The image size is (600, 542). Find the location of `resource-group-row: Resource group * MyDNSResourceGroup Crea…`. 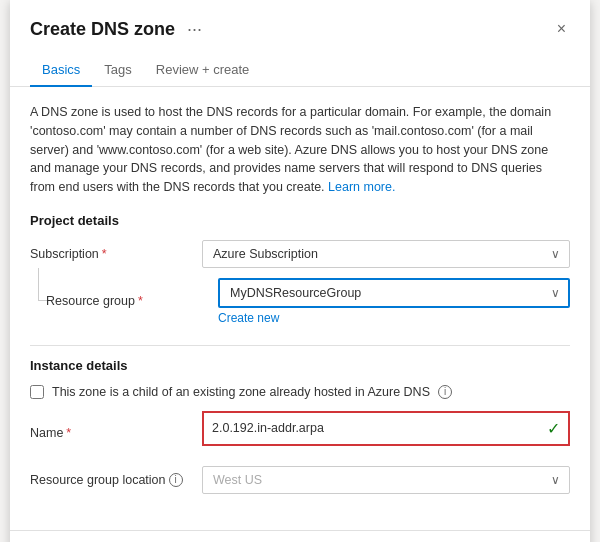

resource-group-row: Resource group * MyDNSResourceGroup Crea… is located at coordinates (300, 302).